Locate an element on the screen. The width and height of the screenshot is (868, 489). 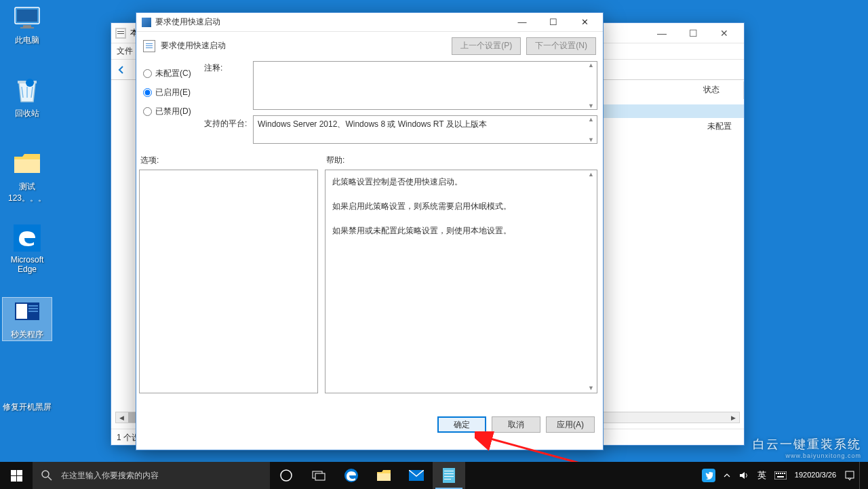
comment-label: 注释: is located at coordinates (213, 68).